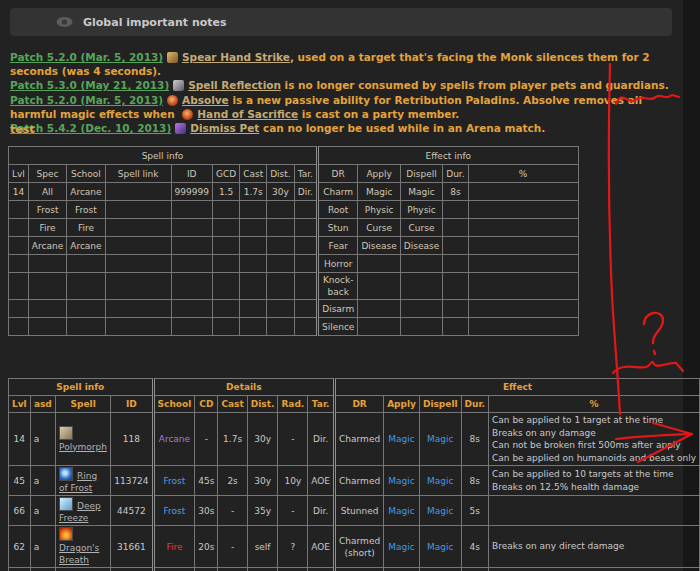  I want to click on cell: 62, so click(20, 547).